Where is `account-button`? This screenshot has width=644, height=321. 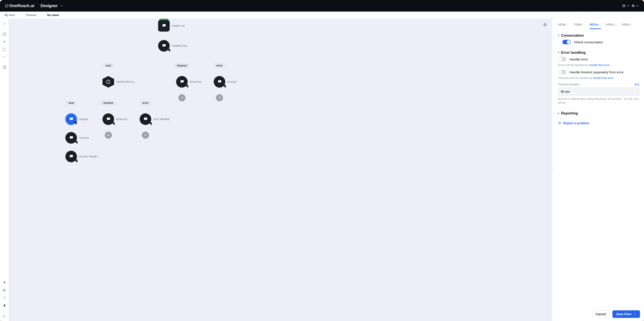 account-button is located at coordinates (635, 6).